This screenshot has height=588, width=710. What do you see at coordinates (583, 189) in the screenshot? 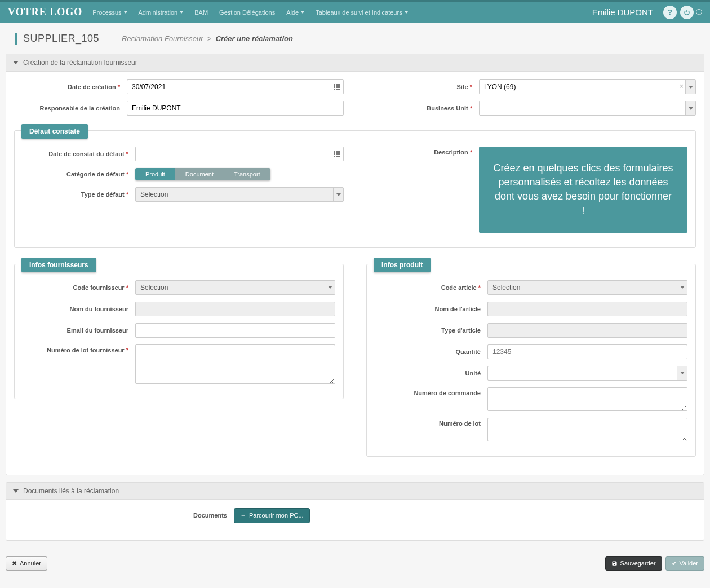
I see `promo-box: Créez en quelques clics des formulaires …` at bounding box center [583, 189].